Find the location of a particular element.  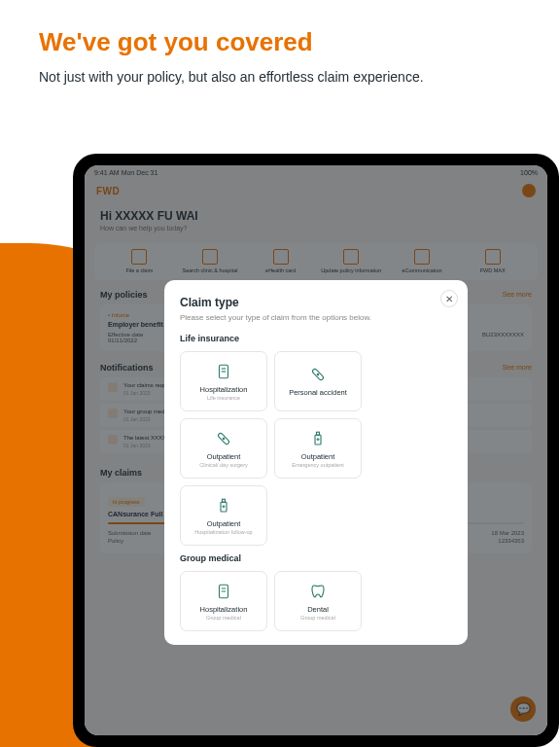

claim-type-tile: Personal accident is located at coordinates (318, 381).